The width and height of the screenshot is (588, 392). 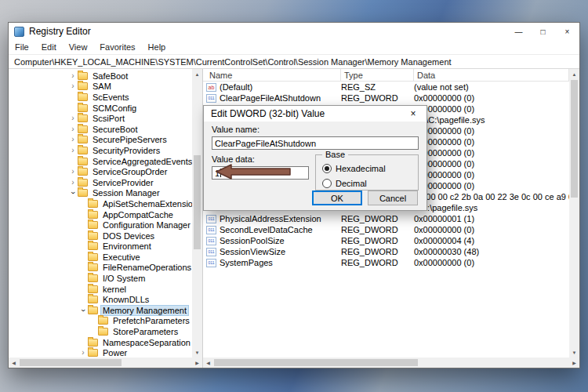 I want to click on column-header-type: Type, so click(x=378, y=75).